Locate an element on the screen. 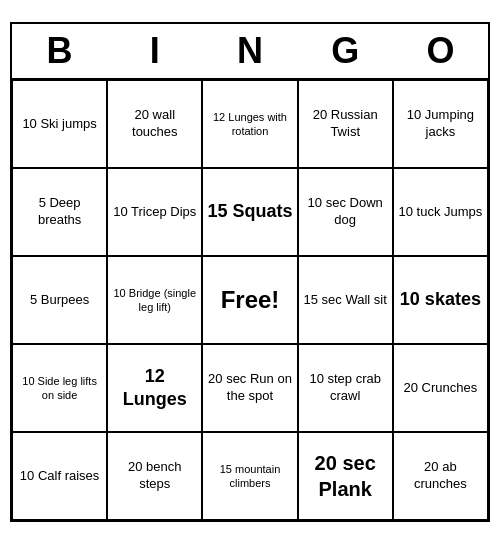 This screenshot has width=500, height=544. header-letter-g: G is located at coordinates (346, 51).